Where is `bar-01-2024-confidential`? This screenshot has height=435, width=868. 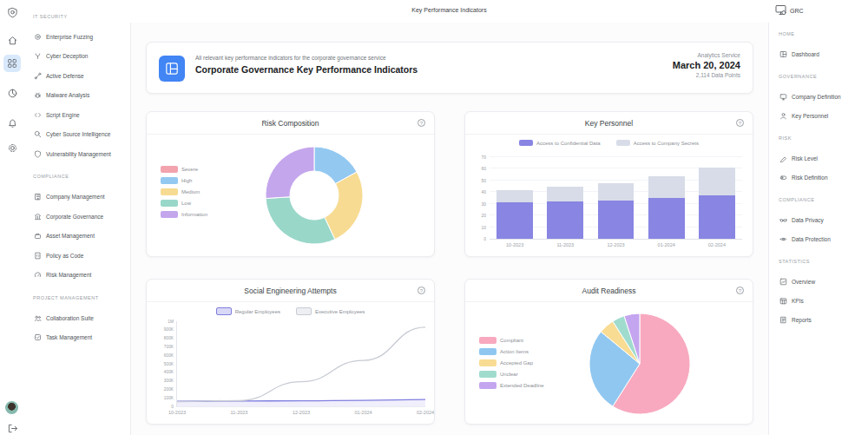 bar-01-2024-confidential is located at coordinates (667, 219).